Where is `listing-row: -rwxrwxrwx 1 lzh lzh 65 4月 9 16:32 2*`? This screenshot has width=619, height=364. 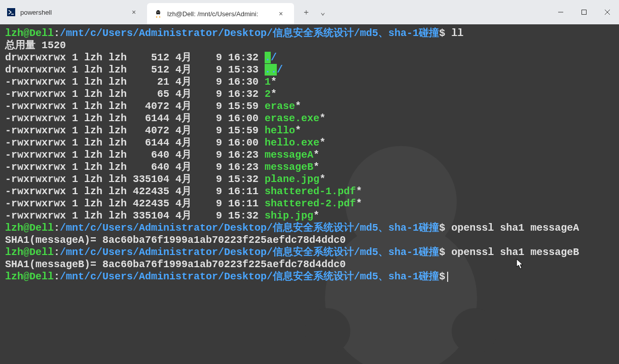
listing-row: -rwxrwxrwx 1 lzh lzh 65 4月 9 16:32 2* is located at coordinates (309, 94).